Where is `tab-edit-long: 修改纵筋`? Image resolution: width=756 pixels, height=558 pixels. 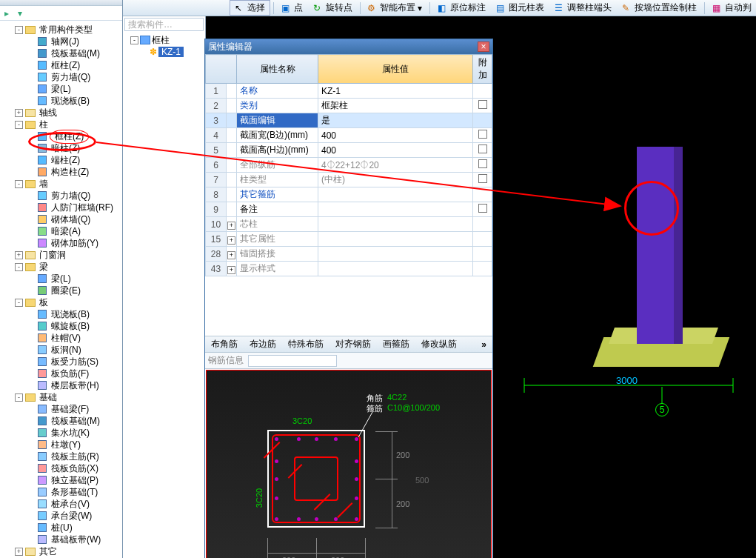 tab-edit-long: 修改纵筋 is located at coordinates (439, 344).